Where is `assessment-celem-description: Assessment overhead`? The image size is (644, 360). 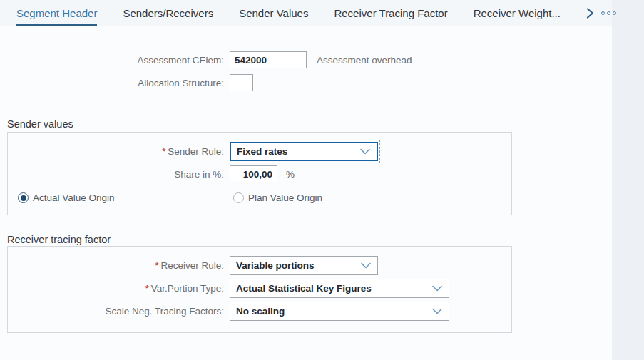
assessment-celem-description: Assessment overhead is located at coordinates (364, 61).